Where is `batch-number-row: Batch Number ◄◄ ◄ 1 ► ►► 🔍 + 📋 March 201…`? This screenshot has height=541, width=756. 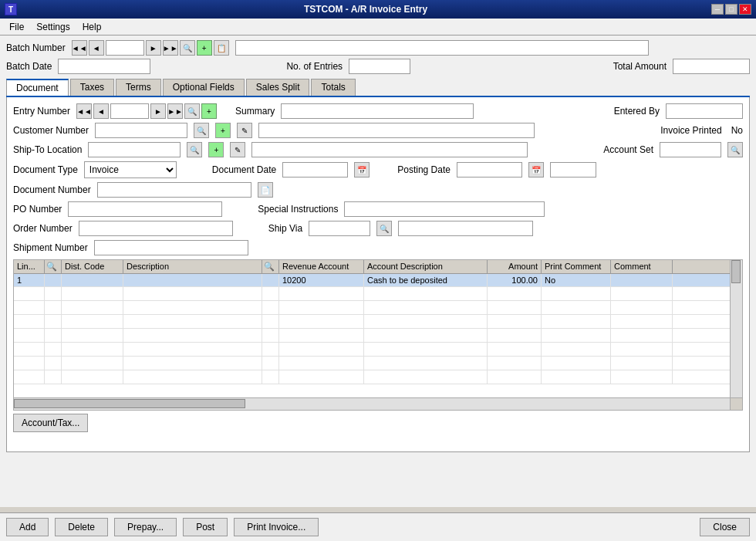
batch-number-row: Batch Number ◄◄ ◄ 1 ► ►► 🔍 + 📋 March 201… is located at coordinates (378, 48).